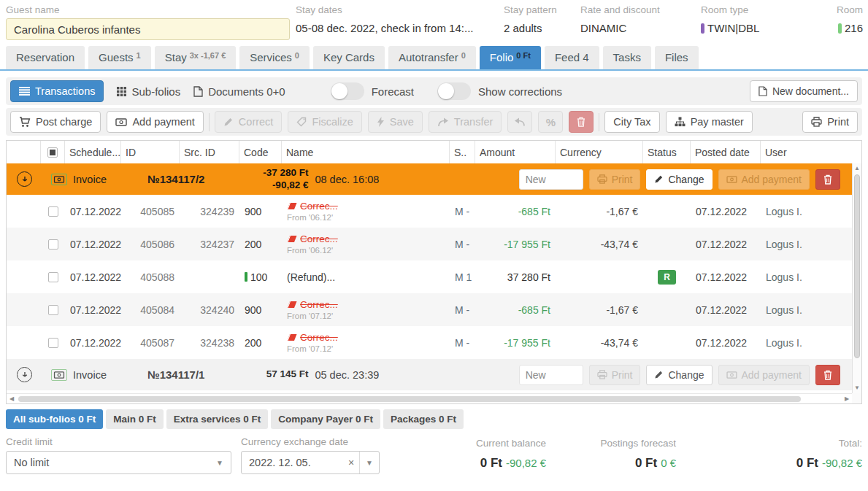 The image size is (868, 491). What do you see at coordinates (248, 122) in the screenshot?
I see `correct-button: Correct` at bounding box center [248, 122].